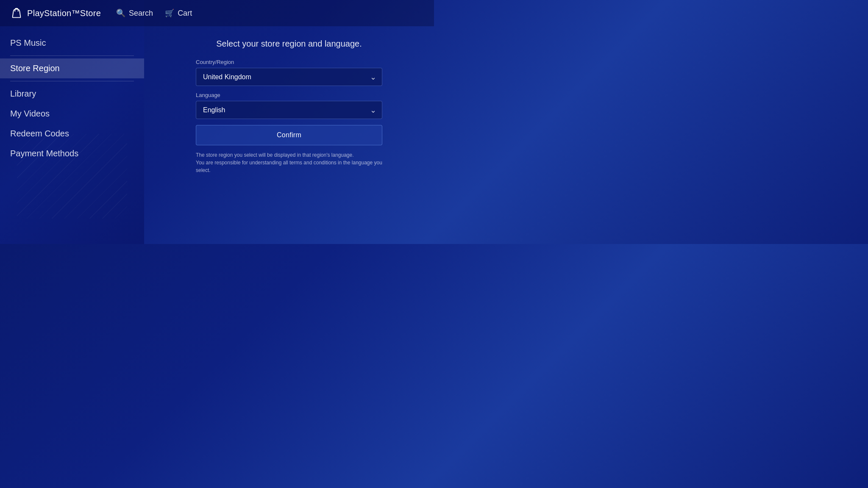 This screenshot has height=488, width=868. I want to click on header-nav: 🔍 Search 🛒 Cart, so click(154, 13).